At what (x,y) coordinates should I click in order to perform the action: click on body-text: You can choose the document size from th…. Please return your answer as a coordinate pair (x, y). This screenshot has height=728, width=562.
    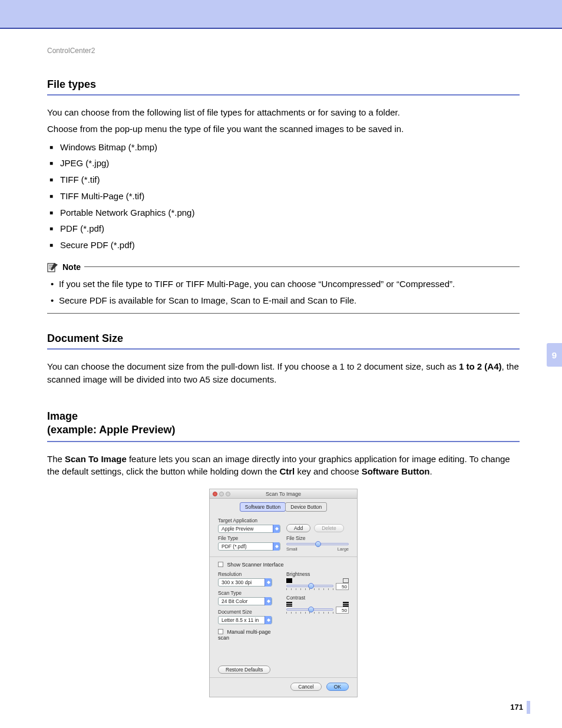
    Looking at the image, I should click on (283, 373).